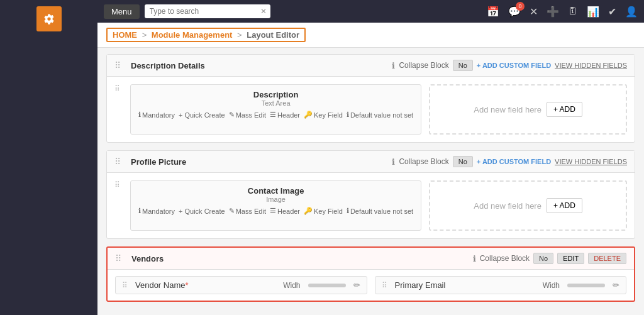 The height and width of the screenshot is (315, 644). What do you see at coordinates (323, 211) in the screenshot?
I see `ci-key-field-item: 🔑 Key Field` at bounding box center [323, 211].